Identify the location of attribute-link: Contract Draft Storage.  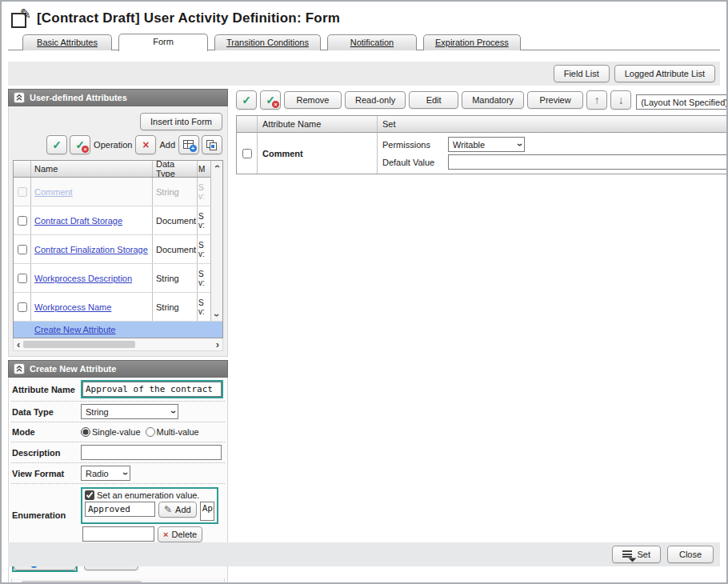
(78, 221).